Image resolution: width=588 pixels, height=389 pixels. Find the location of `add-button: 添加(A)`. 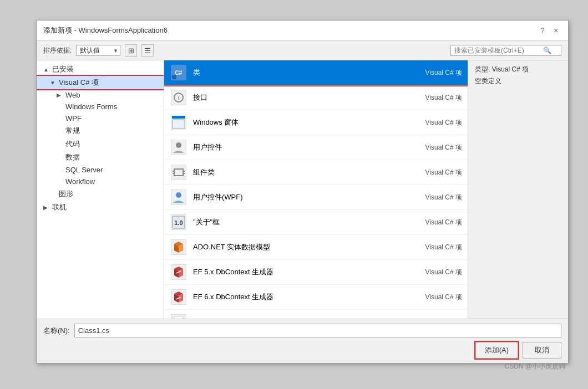

add-button: 添加(A) is located at coordinates (497, 350).